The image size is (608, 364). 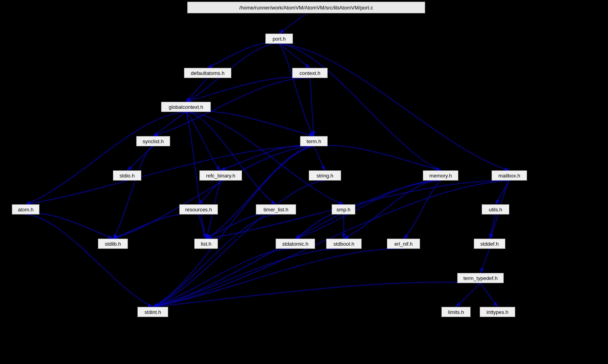 I want to click on node-string_h: string.h, so click(x=325, y=175).